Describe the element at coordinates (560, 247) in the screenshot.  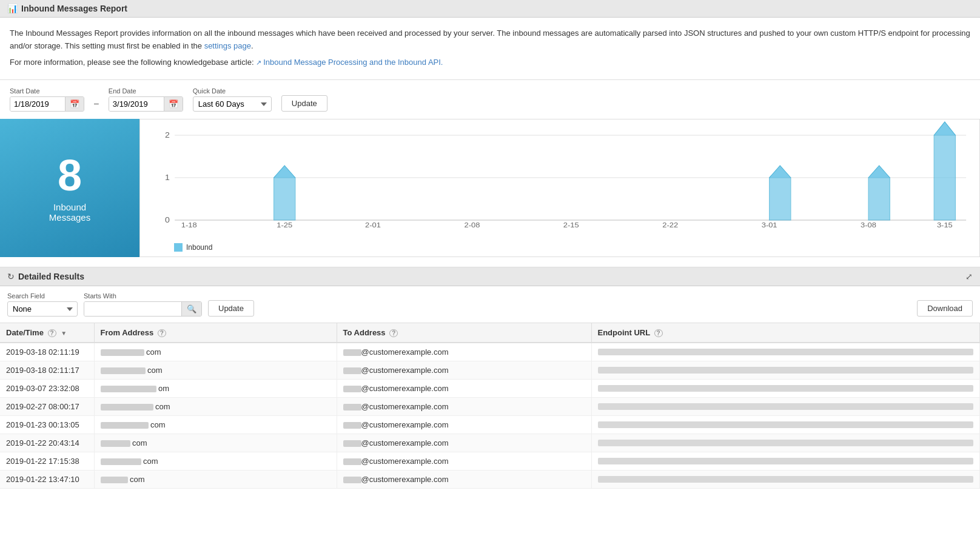
I see `chart-legend: Inbound` at that location.